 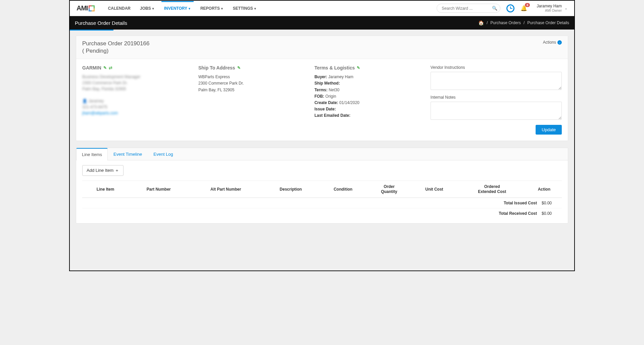 What do you see at coordinates (226, 189) in the screenshot?
I see `col-alt-part-number: Alt Part Number` at bounding box center [226, 189].